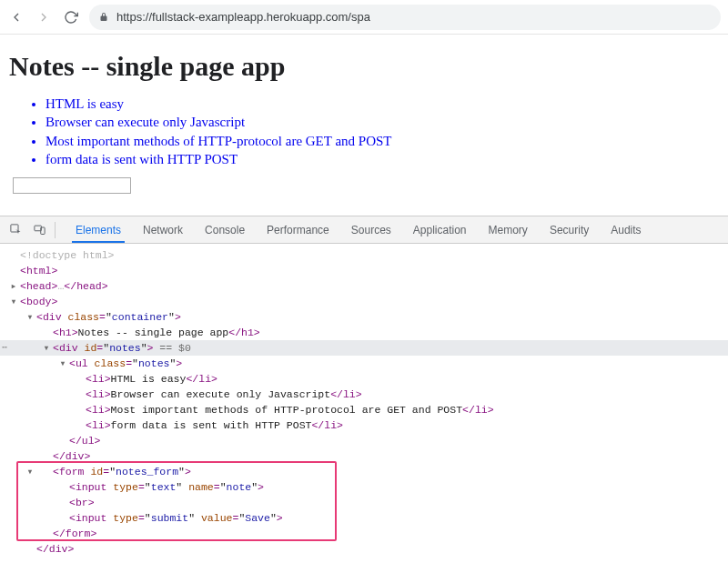 The image size is (728, 563). Describe the element at coordinates (364, 364) in the screenshot. I see `dom-line: ▾<ul class="notes">` at that location.